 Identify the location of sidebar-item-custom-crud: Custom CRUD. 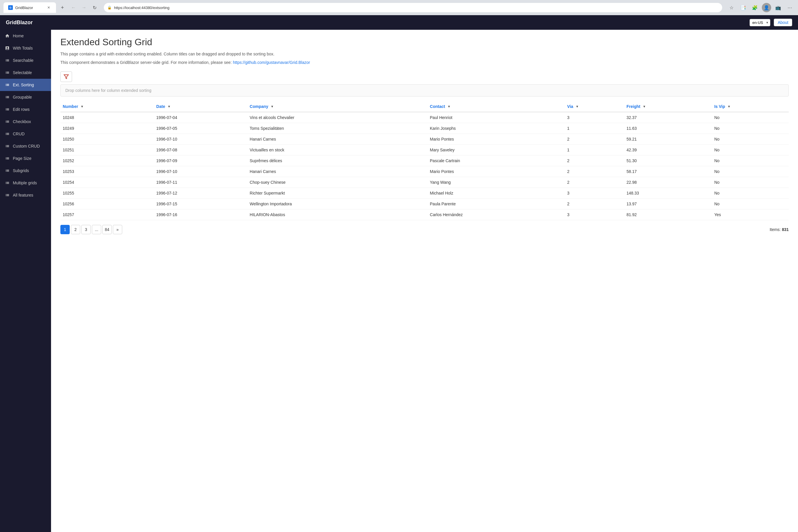
(25, 146).